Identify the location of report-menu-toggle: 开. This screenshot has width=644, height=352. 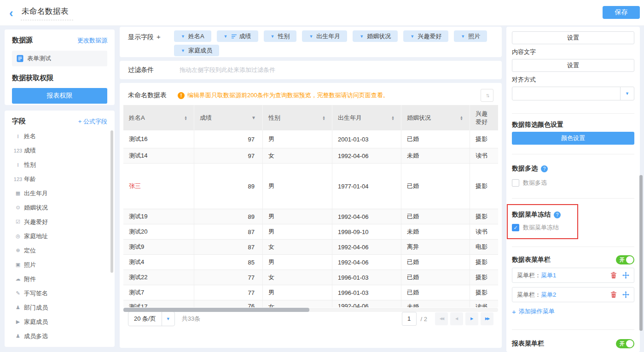
(625, 344).